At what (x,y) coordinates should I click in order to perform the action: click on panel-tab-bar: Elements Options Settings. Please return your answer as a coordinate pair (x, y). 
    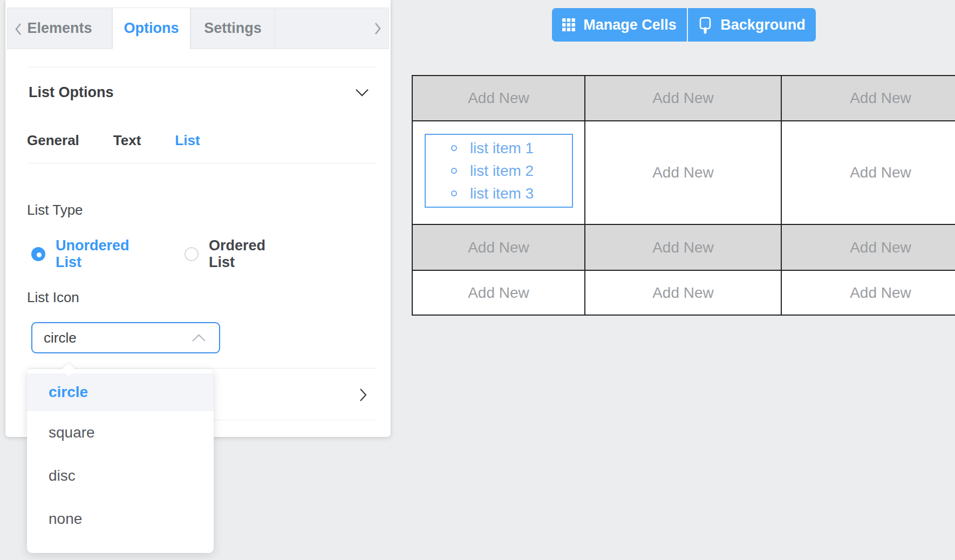
    Looking at the image, I should click on (198, 28).